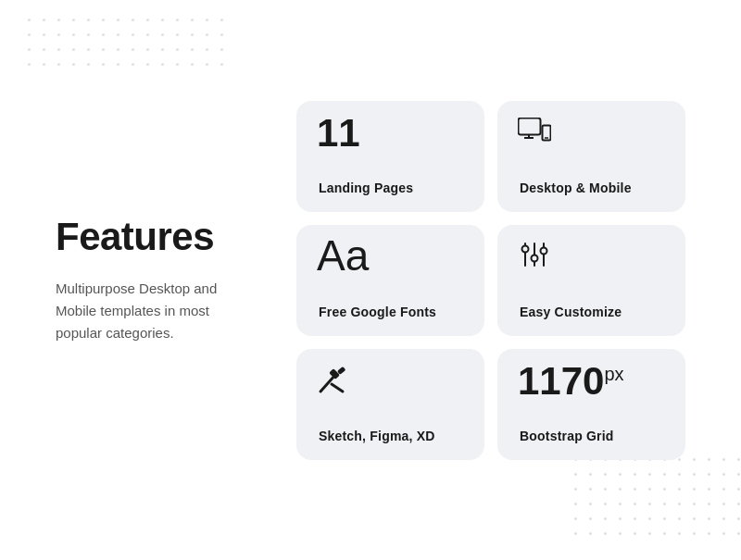 This screenshot has width=741, height=560. What do you see at coordinates (613, 374) in the screenshot?
I see `px-suffix: px` at bounding box center [613, 374].